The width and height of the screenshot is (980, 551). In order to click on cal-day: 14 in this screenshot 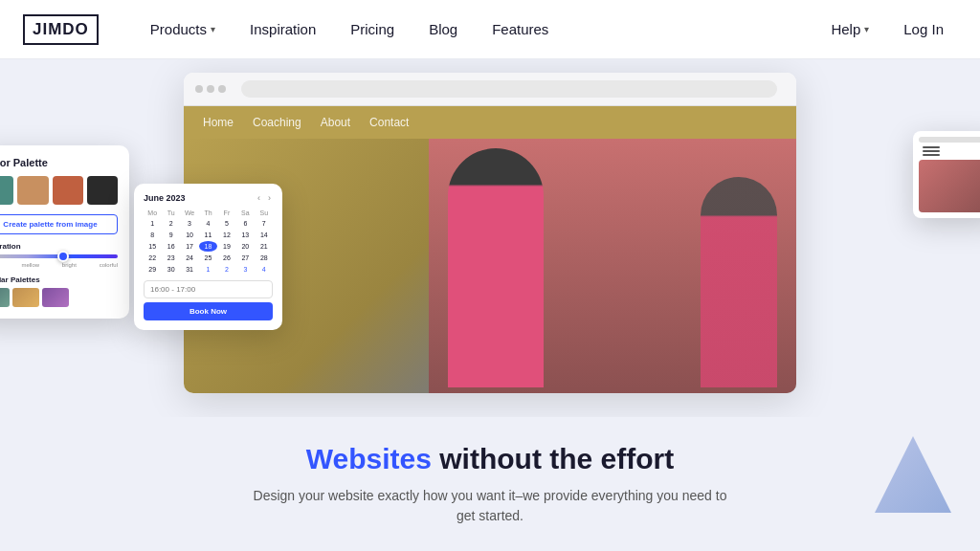, I will do `click(264, 235)`.